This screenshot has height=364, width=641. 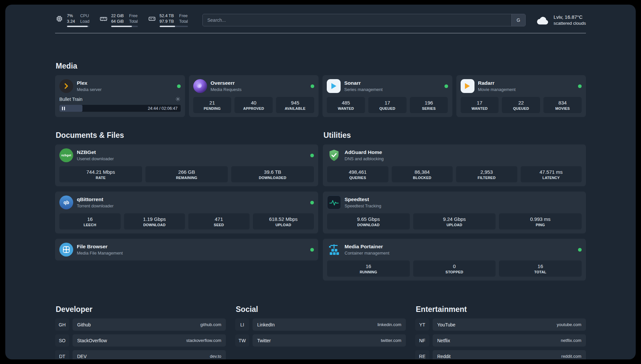 I want to click on playback-progress-bar: 24:44 / 02:06:47, so click(x=120, y=108).